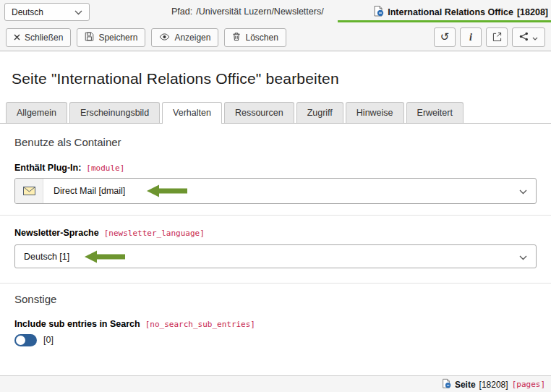  Describe the element at coordinates (42, 256) in the screenshot. I see `newsletter-language-select-value: Deutsch [1]` at that location.